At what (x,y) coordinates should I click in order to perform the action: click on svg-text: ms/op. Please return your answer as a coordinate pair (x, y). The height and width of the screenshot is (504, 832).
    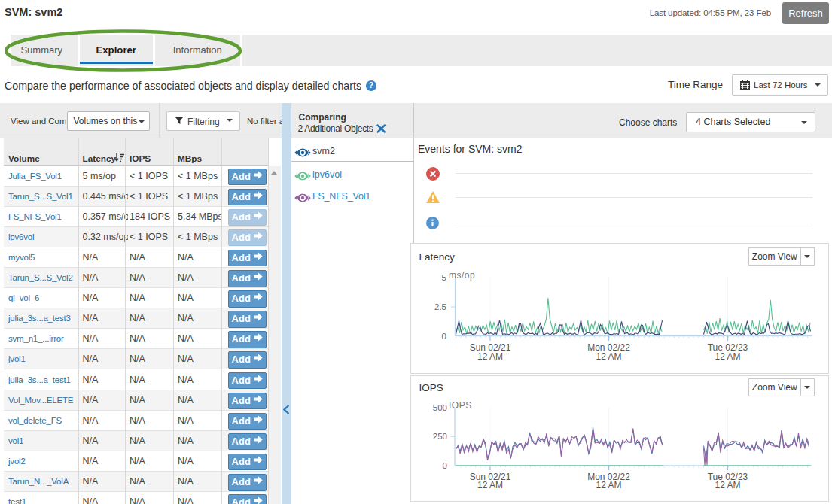
    Looking at the image, I should click on (462, 275).